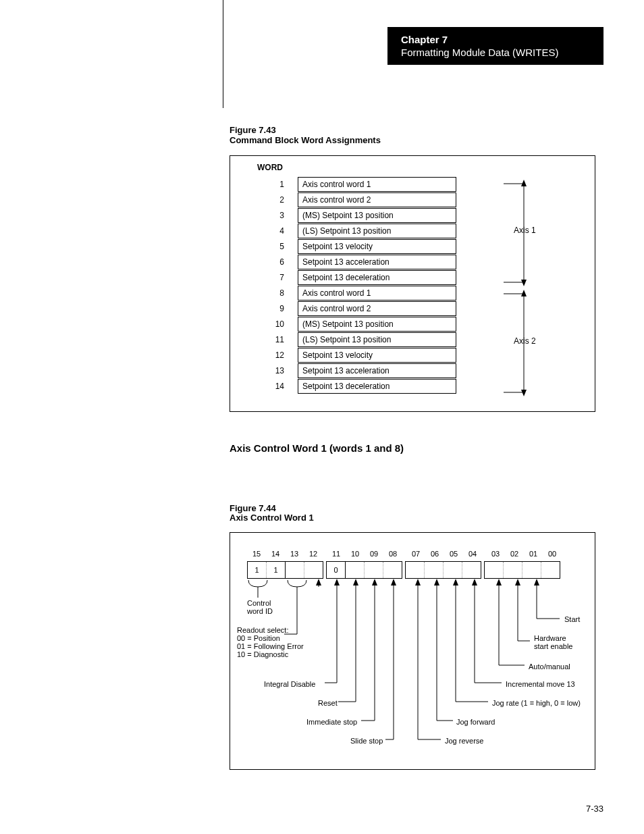 The width and height of the screenshot is (644, 834). I want to click on page-number: 7-33, so click(595, 809).